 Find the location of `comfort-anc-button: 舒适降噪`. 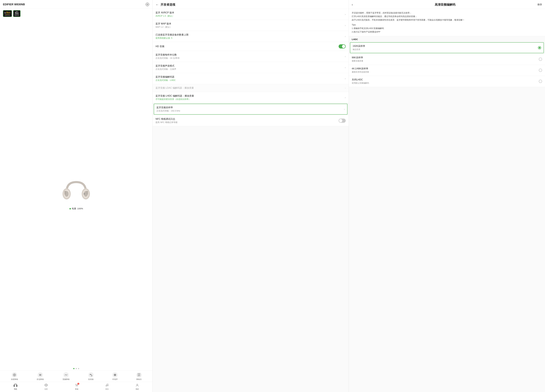

comfort-anc-button: 舒适降噪 is located at coordinates (40, 377).